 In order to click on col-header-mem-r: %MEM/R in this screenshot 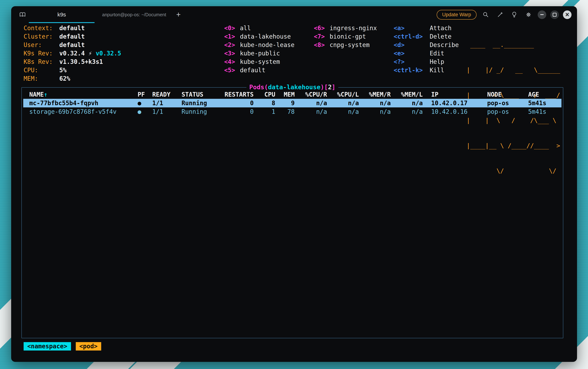, I will do `click(376, 95)`.